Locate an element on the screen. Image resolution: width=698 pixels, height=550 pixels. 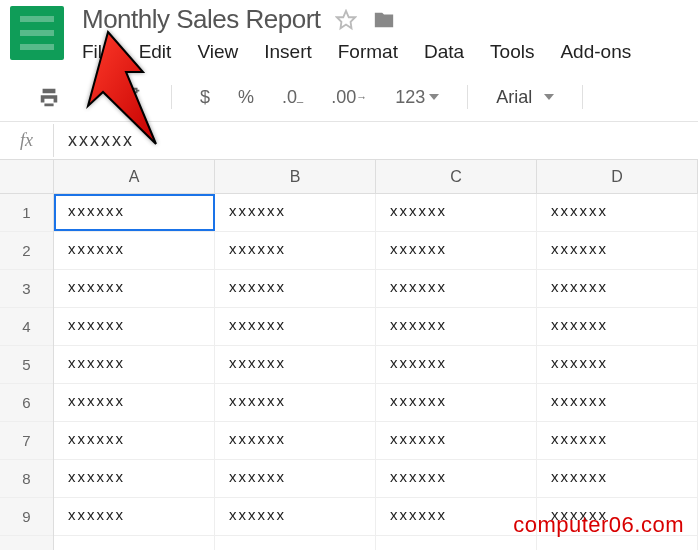
currency-button: $ is located at coordinates (205, 98).